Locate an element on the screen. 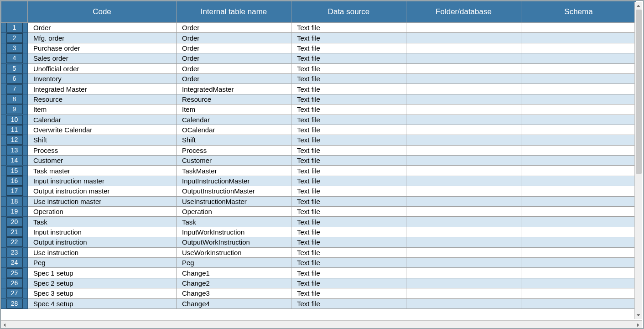 Image resolution: width=644 pixels, height=329 pixels. cell-internal: InputWorkInstruction is located at coordinates (234, 232).